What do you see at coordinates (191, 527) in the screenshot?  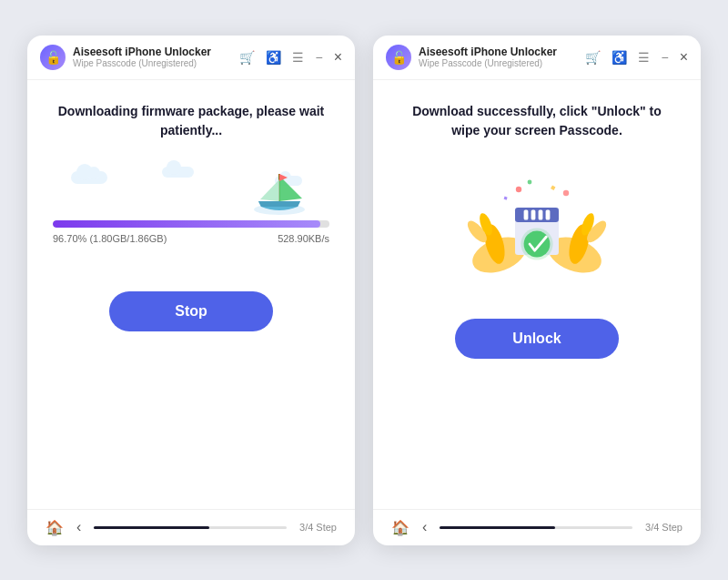 I see `bottombar-left: 🏠 ‹ 3/4 Step` at bounding box center [191, 527].